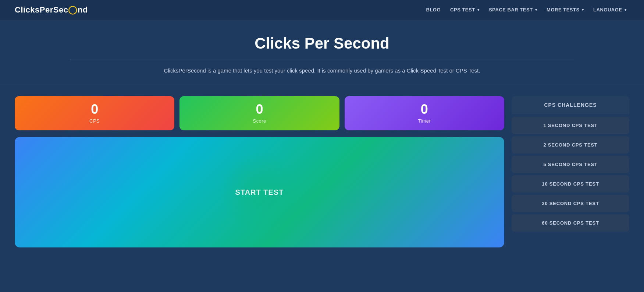  What do you see at coordinates (570, 164) in the screenshot?
I see `challenge-item-5s: 5 SECOND CPS TEST` at bounding box center [570, 164].